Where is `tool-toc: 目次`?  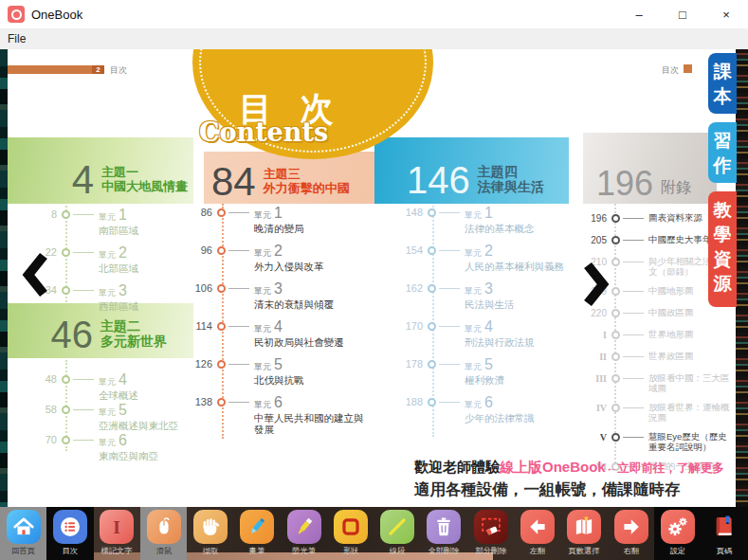 tool-toc: 目次 is located at coordinates (70, 533).